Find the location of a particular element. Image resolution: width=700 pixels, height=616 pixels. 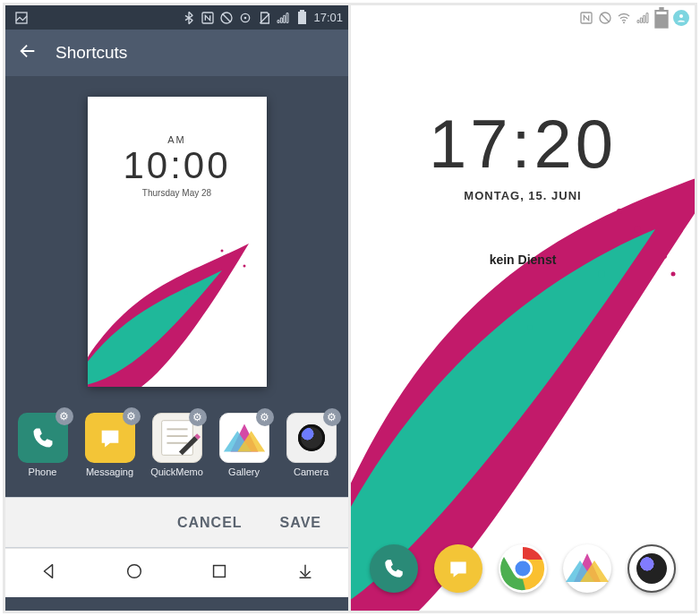

lock-date: MONTAG, 15. JUNI is located at coordinates (523, 195).